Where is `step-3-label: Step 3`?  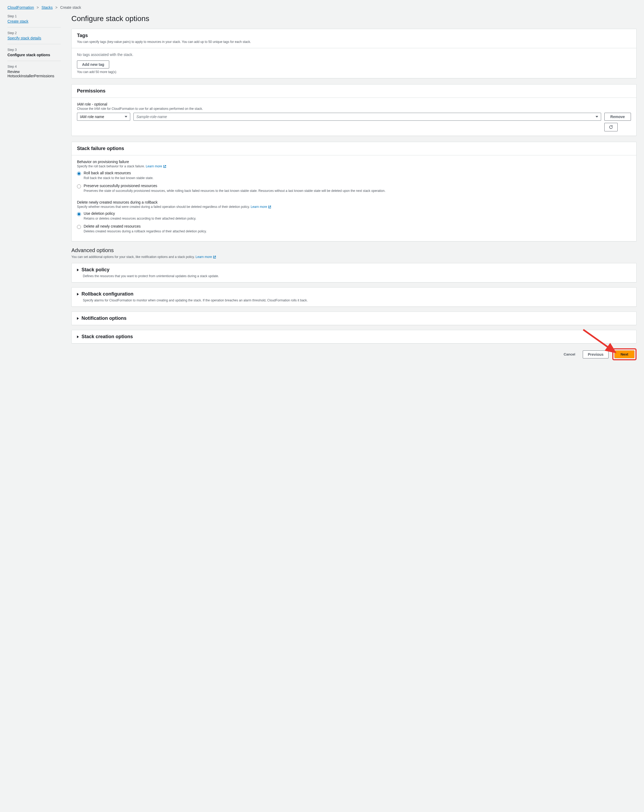 step-3-label: Step 3 is located at coordinates (34, 50).